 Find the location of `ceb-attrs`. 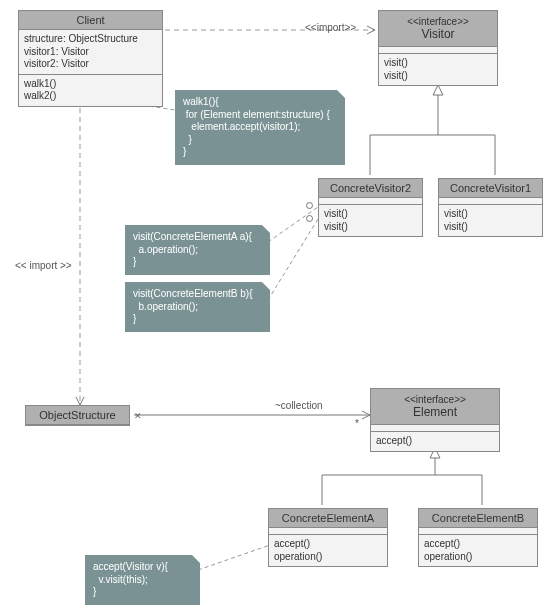

ceb-attrs is located at coordinates (478, 532).